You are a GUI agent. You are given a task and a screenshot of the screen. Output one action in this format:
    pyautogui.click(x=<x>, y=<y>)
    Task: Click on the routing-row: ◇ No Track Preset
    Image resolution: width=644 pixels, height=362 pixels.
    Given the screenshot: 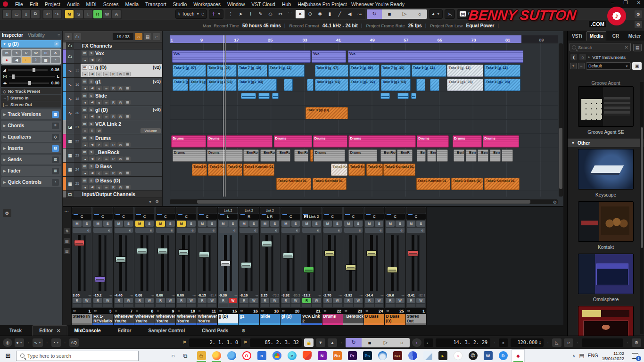 What is the action you would take?
    pyautogui.click(x=31, y=91)
    